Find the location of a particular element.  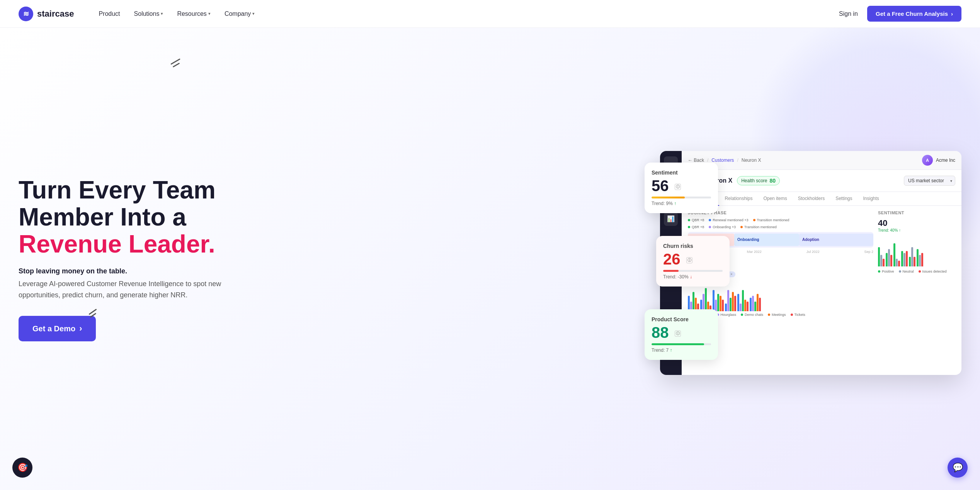

legend-meetings: Meetings is located at coordinates (777, 315).